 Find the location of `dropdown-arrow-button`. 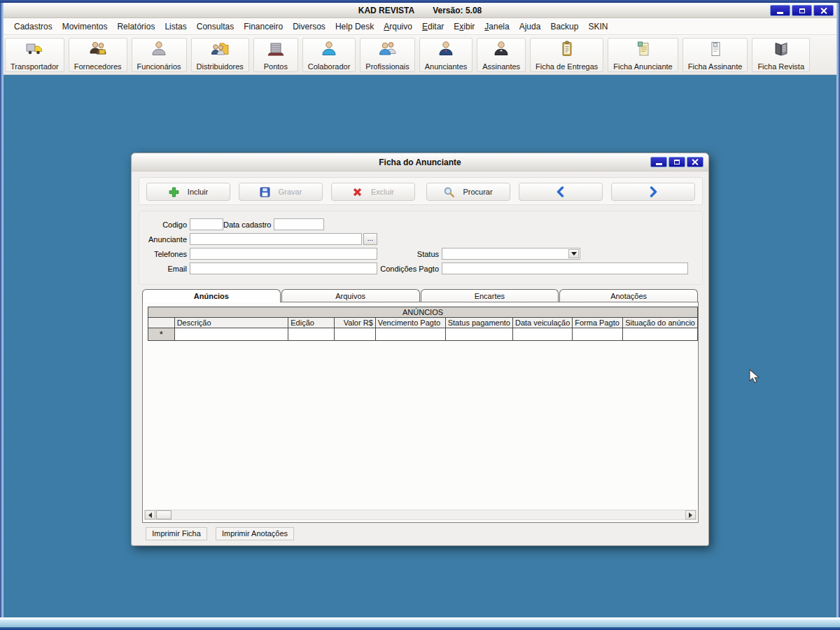

dropdown-arrow-button is located at coordinates (574, 253).